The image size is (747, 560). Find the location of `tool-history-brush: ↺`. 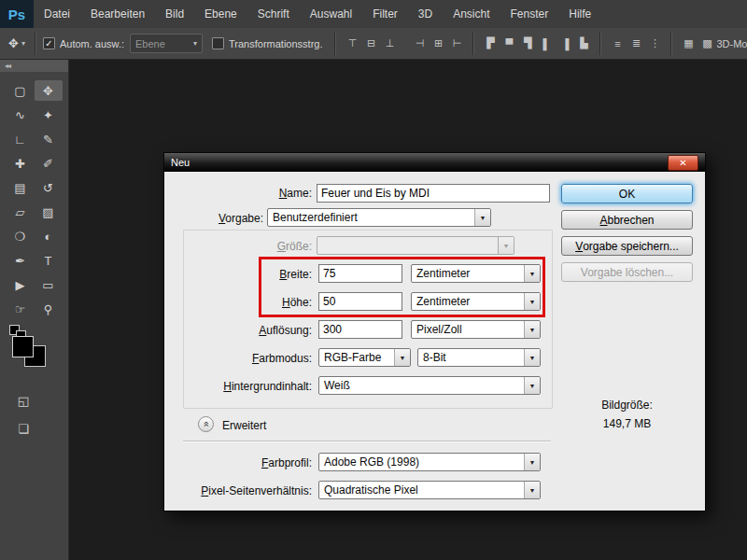

tool-history-brush: ↺ is located at coordinates (49, 188).